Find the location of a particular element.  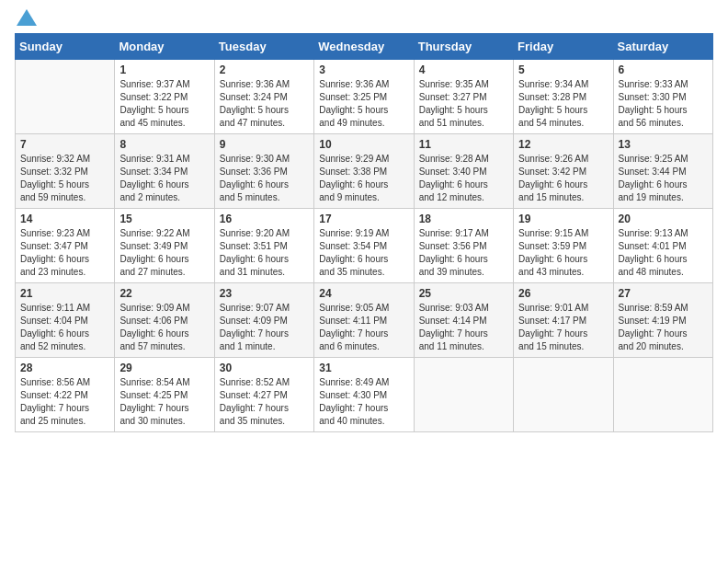

day-number: 7 is located at coordinates (64, 144).